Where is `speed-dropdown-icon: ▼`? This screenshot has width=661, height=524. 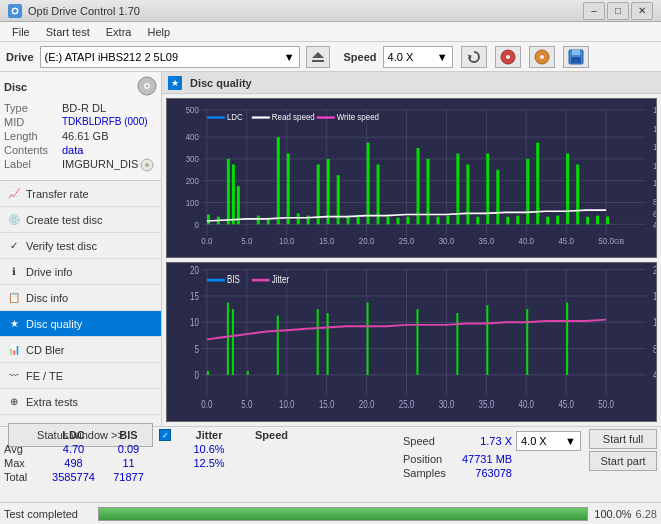
speed-dropdown-icon: ▼ is located at coordinates (442, 57).